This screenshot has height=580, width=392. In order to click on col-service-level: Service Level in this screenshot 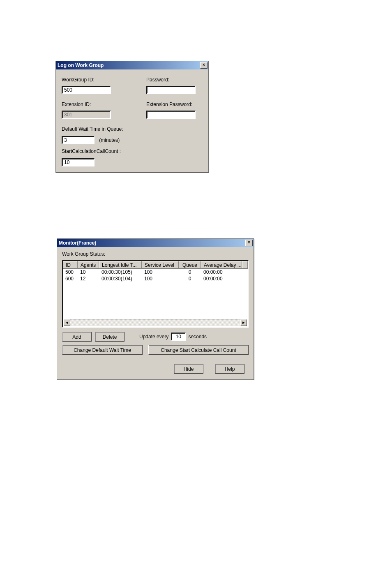, I will do `click(160, 265)`.